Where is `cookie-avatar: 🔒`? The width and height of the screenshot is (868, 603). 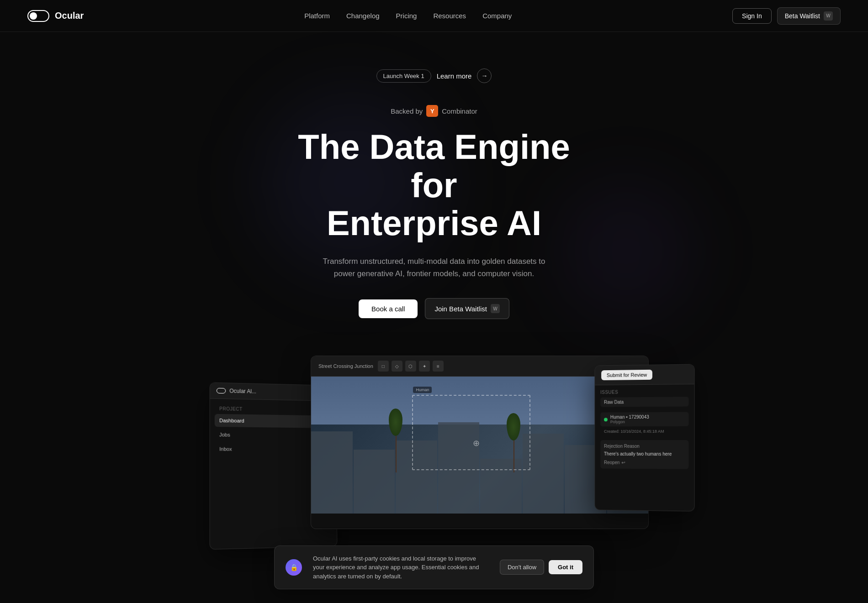
cookie-avatar: 🔒 is located at coordinates (294, 567).